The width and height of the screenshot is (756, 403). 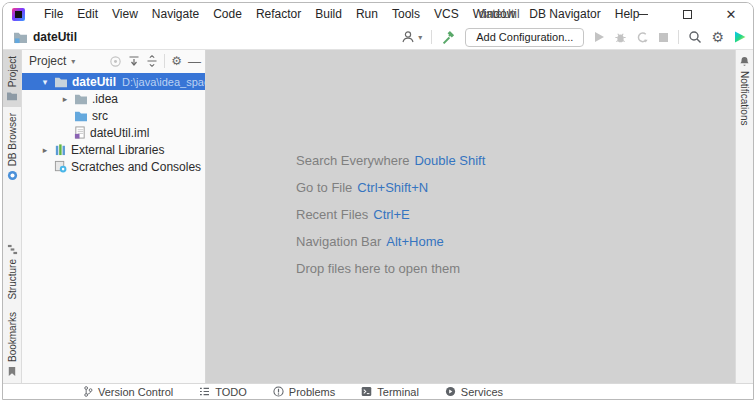 What do you see at coordinates (688, 14) in the screenshot?
I see `maximize-icon` at bounding box center [688, 14].